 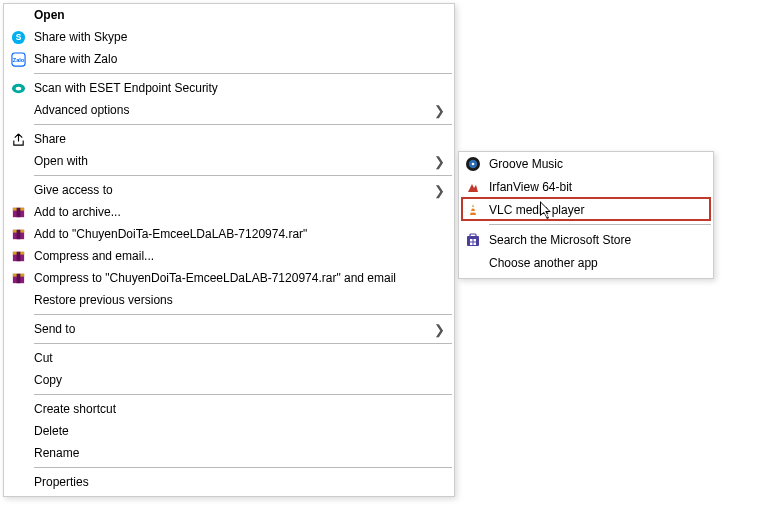 I want to click on eset-icon, so click(x=18, y=88).